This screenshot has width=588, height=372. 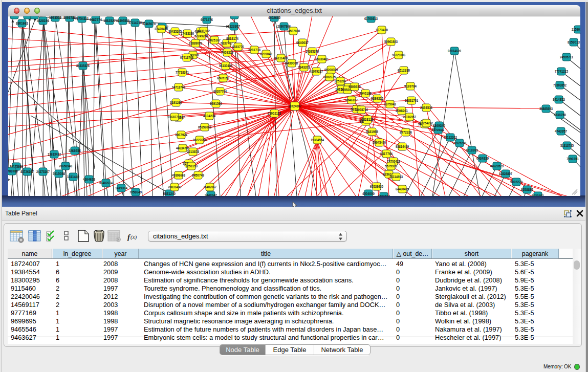 I want to click on svg-text: 02014620, so click(x=454, y=51).